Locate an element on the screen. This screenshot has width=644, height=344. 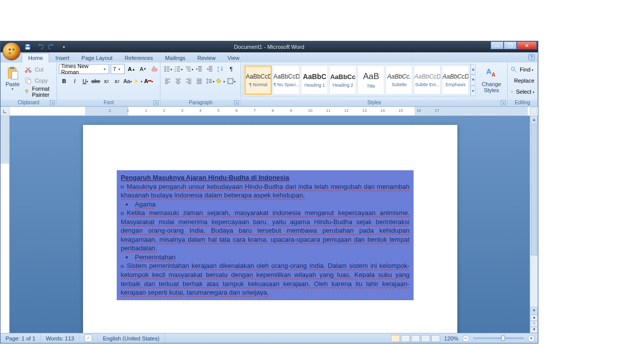
tab-insert: Insert is located at coordinates (62, 58).